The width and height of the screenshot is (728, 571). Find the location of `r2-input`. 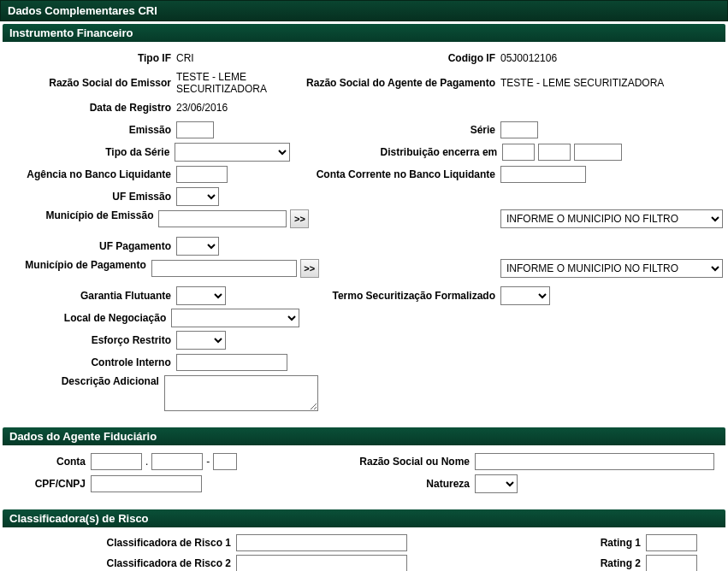

r2-input is located at coordinates (672, 562).